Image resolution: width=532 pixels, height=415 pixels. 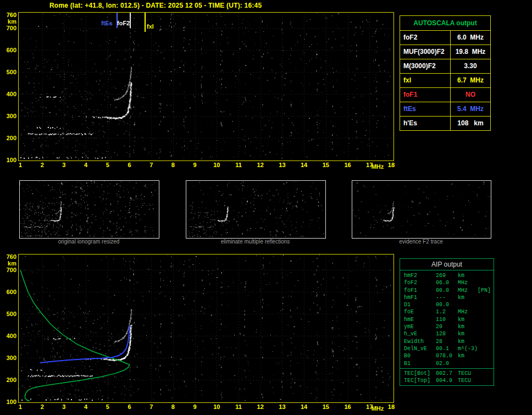 What do you see at coordinates (447, 265) in the screenshot?
I see `aip-output-header: AIP output` at bounding box center [447, 265].